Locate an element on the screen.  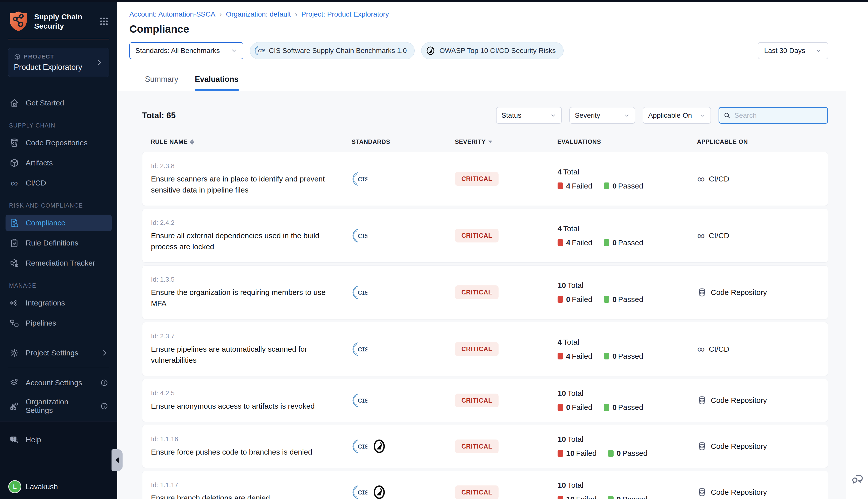
breadcrumb-account-link: Account: Automation-SSCA is located at coordinates (172, 14).